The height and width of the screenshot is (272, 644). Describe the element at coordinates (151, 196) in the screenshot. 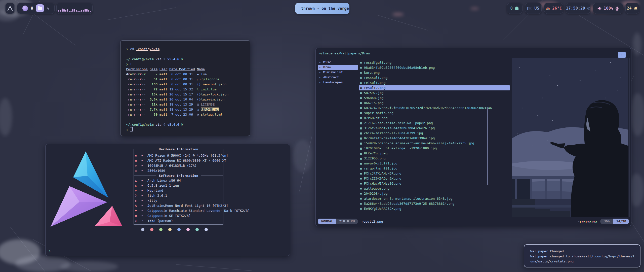

I see `fetch-item-shell: ❯➜fish 3.6.1` at that location.